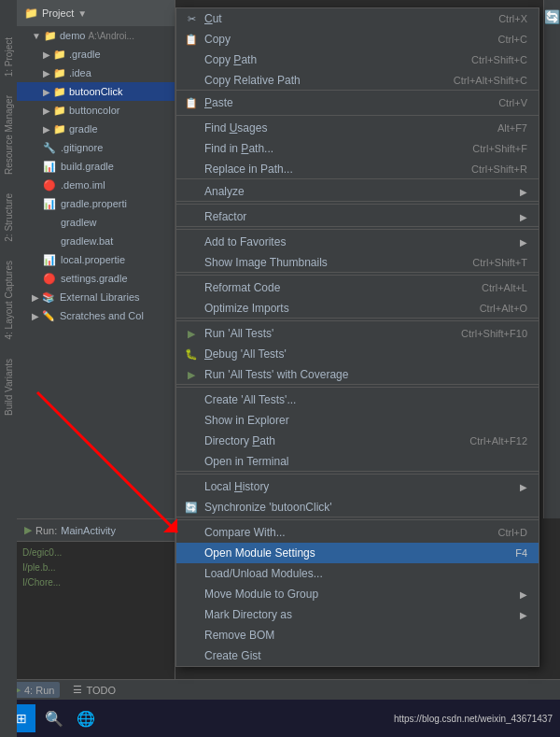 This screenshot has height=737, width=560. I want to click on menu-item-reformat: Reformat Code Ctrl+Alt+L, so click(357, 288).